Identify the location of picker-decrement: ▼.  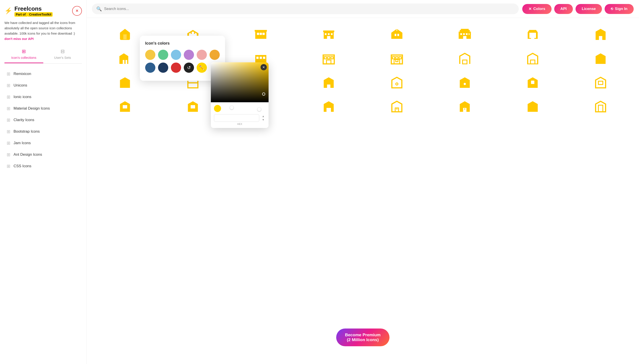
(263, 120).